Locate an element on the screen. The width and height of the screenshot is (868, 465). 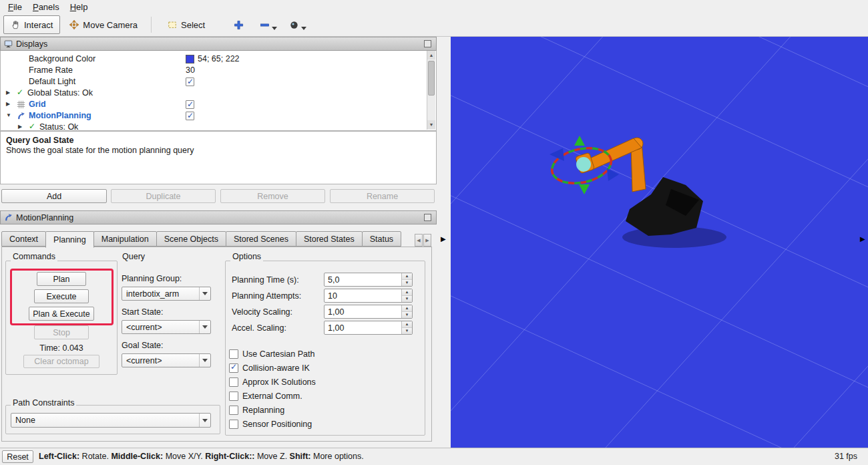
sensor-positioning-checkbox: Sensor Positioning is located at coordinates (270, 424).